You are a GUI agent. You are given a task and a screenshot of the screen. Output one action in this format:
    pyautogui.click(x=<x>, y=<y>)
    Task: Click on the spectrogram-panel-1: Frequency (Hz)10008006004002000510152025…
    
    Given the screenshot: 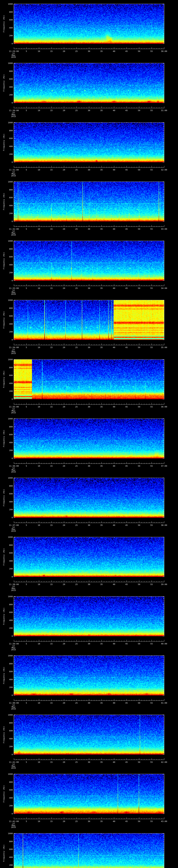 What is the action you would take?
    pyautogui.click(x=89, y=89)
    